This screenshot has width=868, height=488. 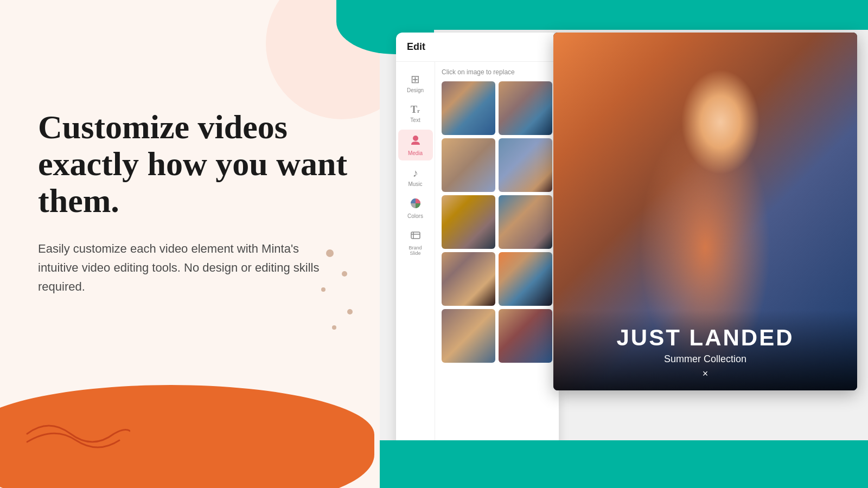 What do you see at coordinates (415, 120) in the screenshot?
I see `sidebar-item-text-label: Text` at bounding box center [415, 120].